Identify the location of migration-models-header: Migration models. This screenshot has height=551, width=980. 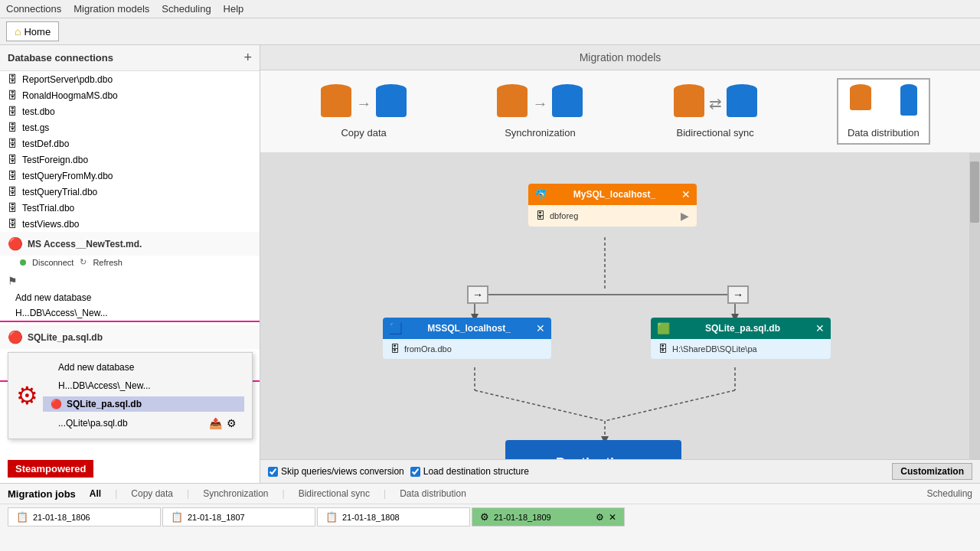
(620, 58).